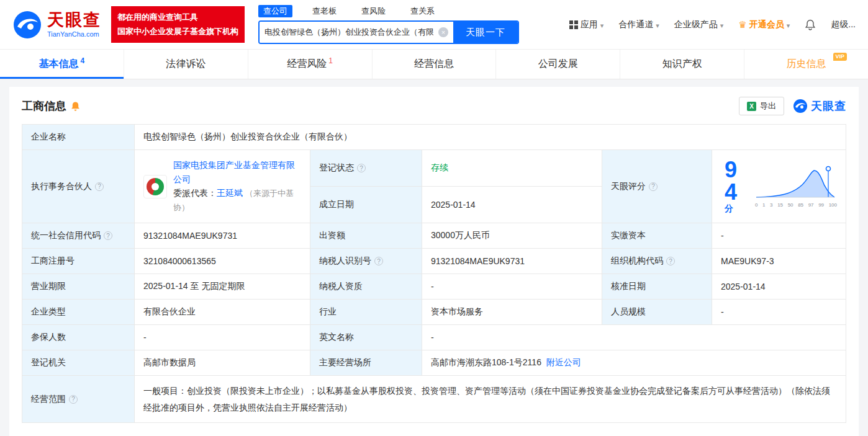 The width and height of the screenshot is (868, 436). I want to click on nav-vip: 开通会员, so click(764, 25).